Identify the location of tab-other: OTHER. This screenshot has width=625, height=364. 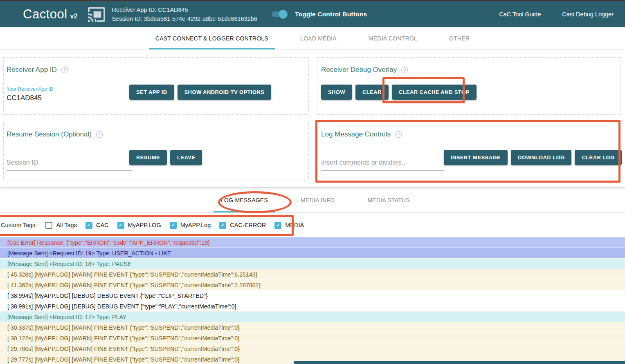
(459, 38).